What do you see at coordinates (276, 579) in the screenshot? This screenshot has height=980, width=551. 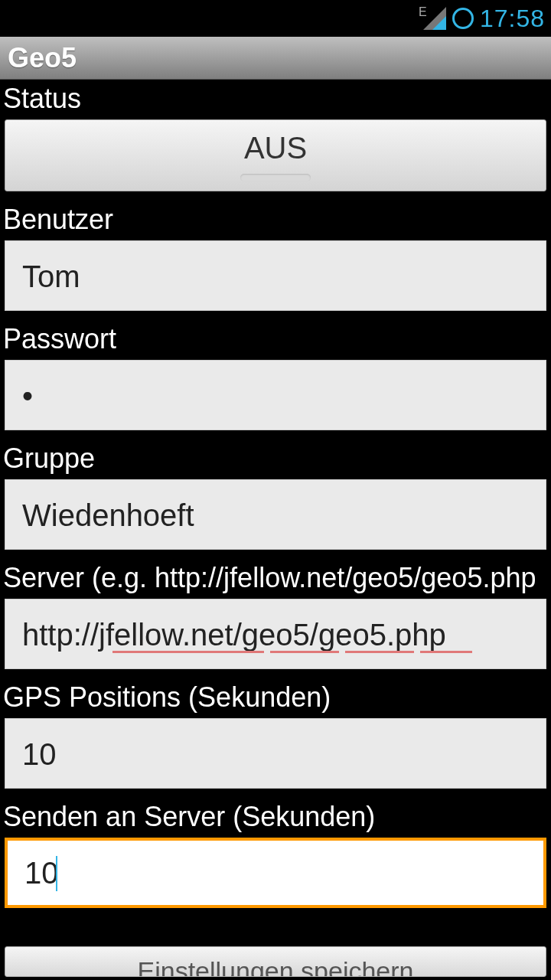 I see `server-label: Server (e.g. http://jfellow.net/geo5/geo…` at bounding box center [276, 579].